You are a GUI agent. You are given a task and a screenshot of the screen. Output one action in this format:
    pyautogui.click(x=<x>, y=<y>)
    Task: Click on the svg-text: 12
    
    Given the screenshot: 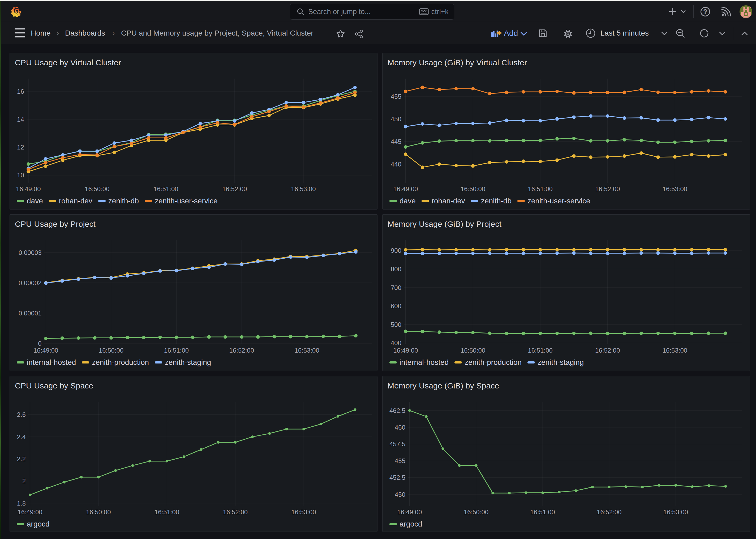 What is the action you would take?
    pyautogui.click(x=21, y=147)
    